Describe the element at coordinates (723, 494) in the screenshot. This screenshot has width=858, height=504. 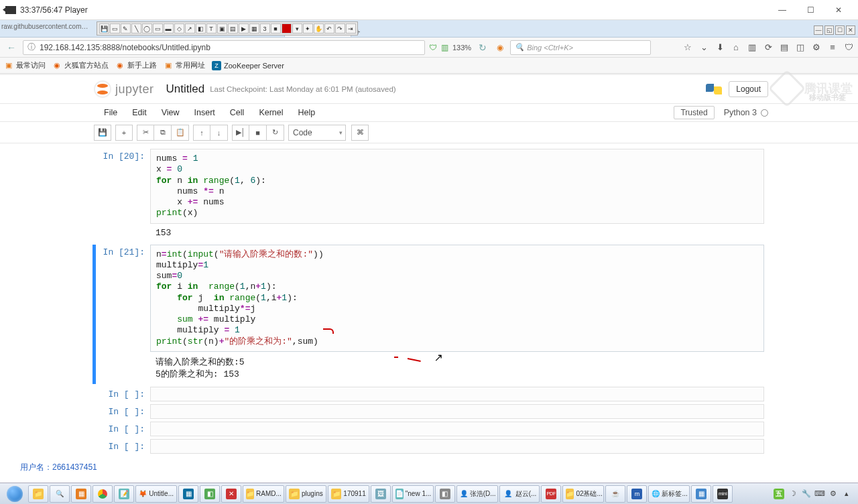
I see `taskbar-minip: mini` at that location.